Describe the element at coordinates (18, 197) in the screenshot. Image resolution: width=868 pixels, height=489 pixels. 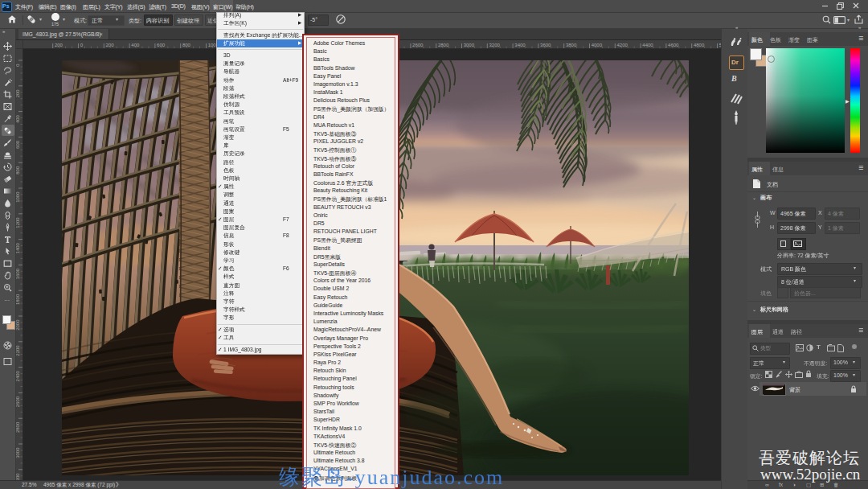
I see `svg-text: 1000` at that location.